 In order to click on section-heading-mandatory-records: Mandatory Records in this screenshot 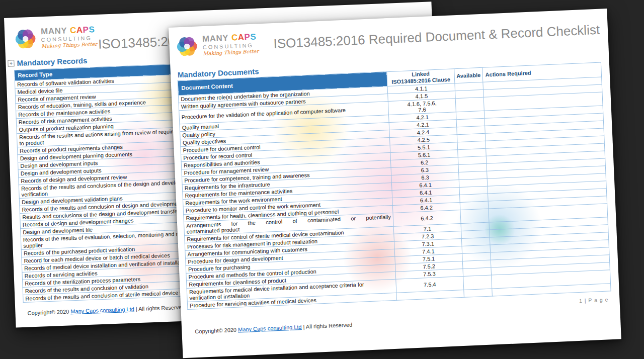, I will do `click(52, 62)`.